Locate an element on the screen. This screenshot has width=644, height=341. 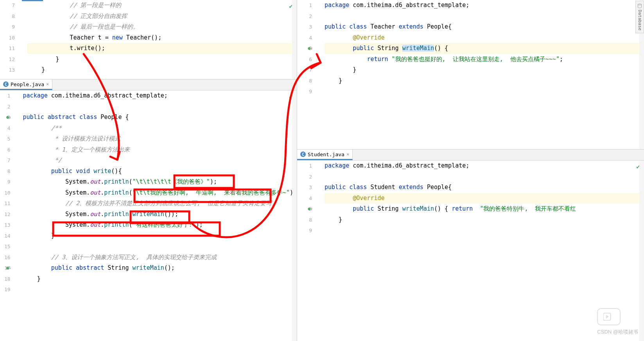
gutter: 12345●↑89 is located at coordinates (308, 251).